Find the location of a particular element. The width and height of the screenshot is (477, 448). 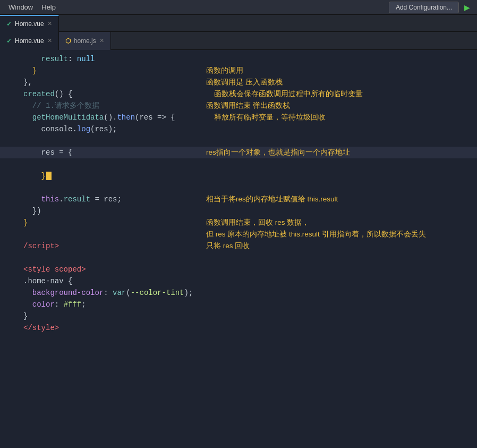

annotation-res-ref: 但 res 原本的内存地址被 this.result 引用指向着，所以数据不会丢… is located at coordinates (316, 234).